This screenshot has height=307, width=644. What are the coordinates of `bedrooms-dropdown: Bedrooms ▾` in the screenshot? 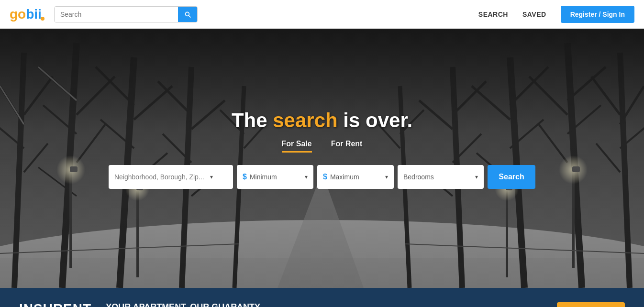 It's located at (441, 177).